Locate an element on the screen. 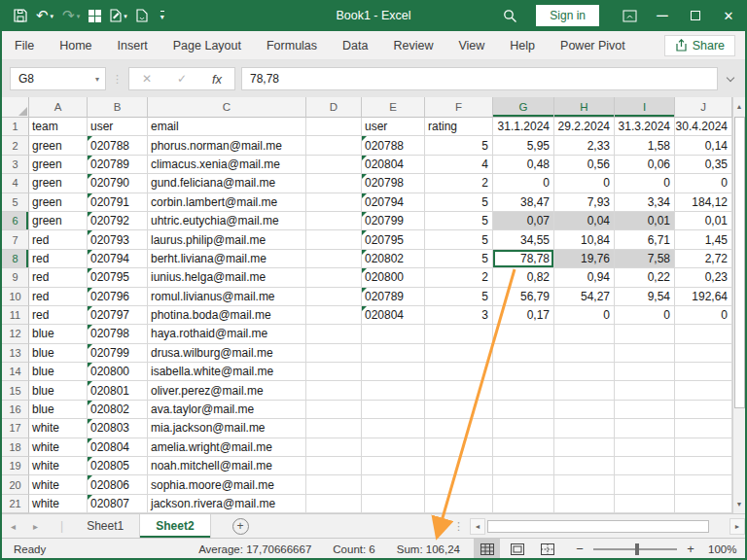 The width and height of the screenshot is (747, 560). row-header-13: 13 is located at coordinates (16, 354).